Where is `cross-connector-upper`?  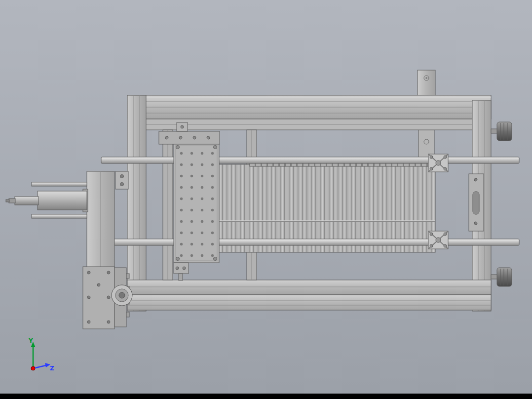 cross-connector-upper is located at coordinates (438, 163).